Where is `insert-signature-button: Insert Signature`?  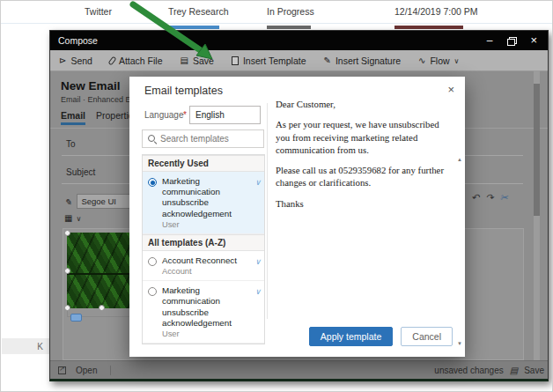 insert-signature-button: Insert Signature is located at coordinates (363, 61).